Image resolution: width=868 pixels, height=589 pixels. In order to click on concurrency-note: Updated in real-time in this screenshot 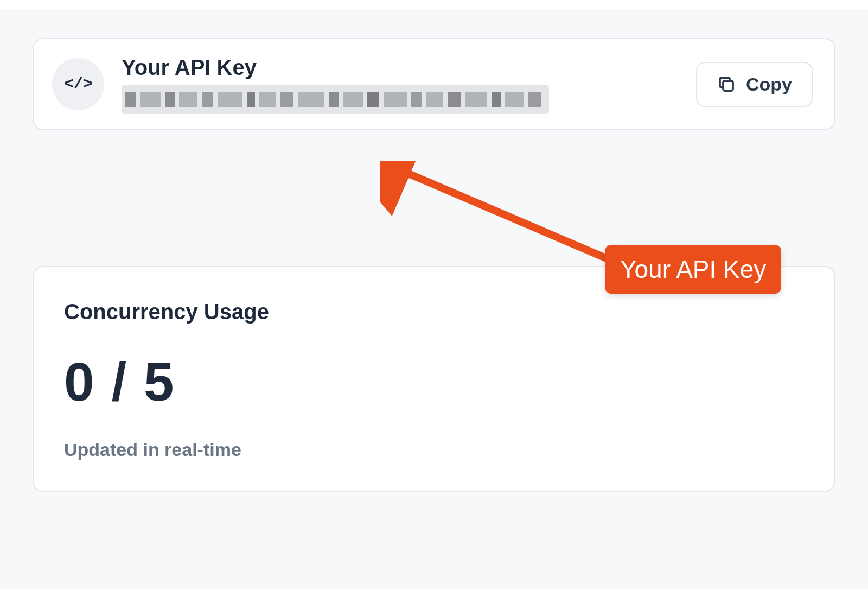, I will do `click(434, 449)`.